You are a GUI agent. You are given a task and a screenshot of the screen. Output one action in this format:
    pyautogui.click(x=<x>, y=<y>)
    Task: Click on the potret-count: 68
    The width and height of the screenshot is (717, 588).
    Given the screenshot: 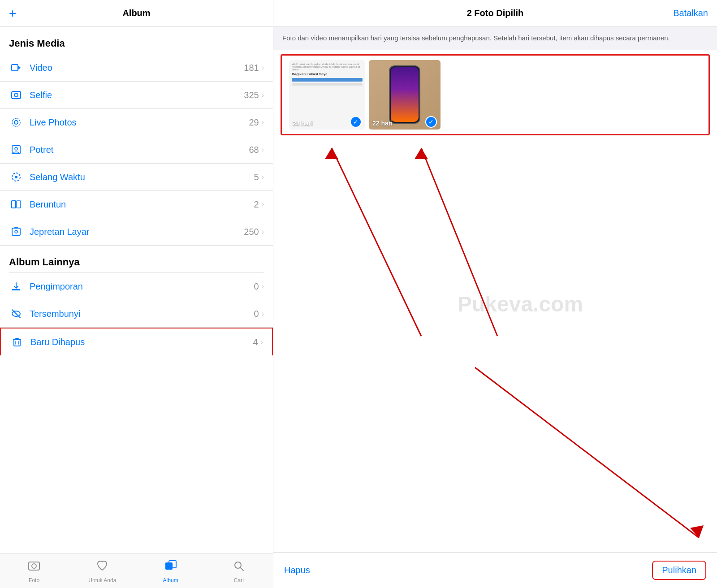 What is the action you would take?
    pyautogui.click(x=254, y=150)
    